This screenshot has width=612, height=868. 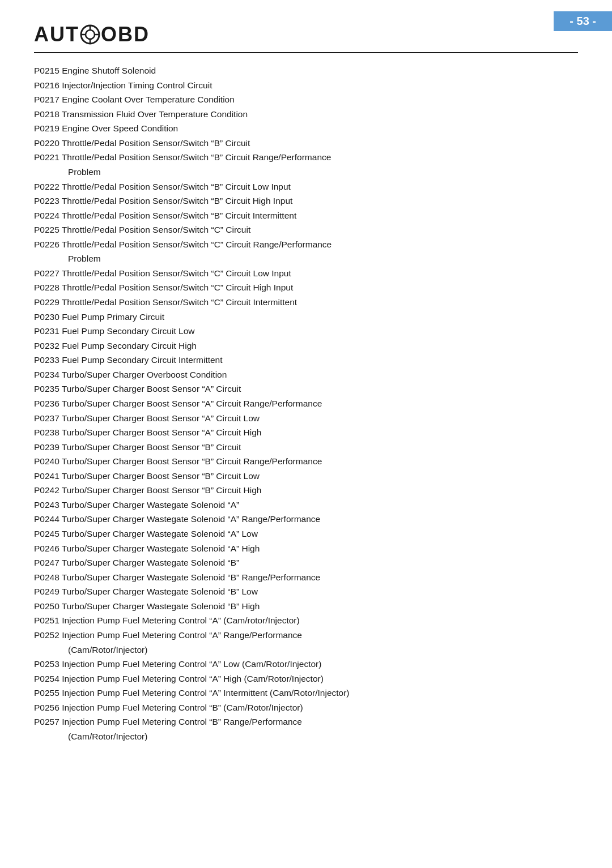 What do you see at coordinates (306, 461) in the screenshot?
I see `code-entry: P0240 Turbo/Super Charger Boost Sensor “…` at bounding box center [306, 461].